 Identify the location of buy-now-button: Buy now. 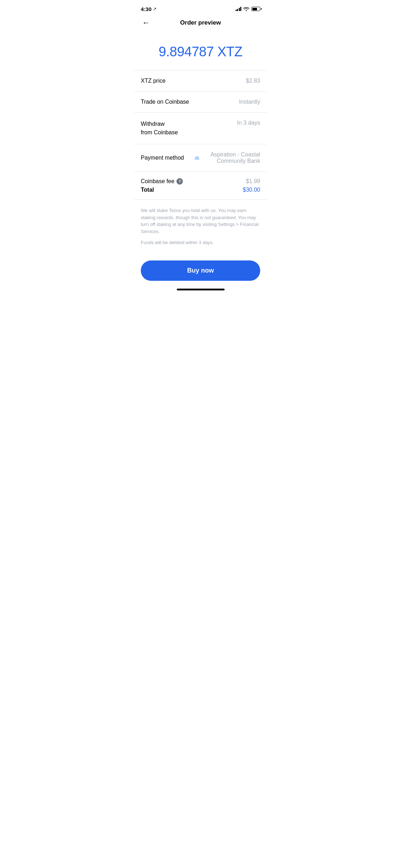
(200, 271).